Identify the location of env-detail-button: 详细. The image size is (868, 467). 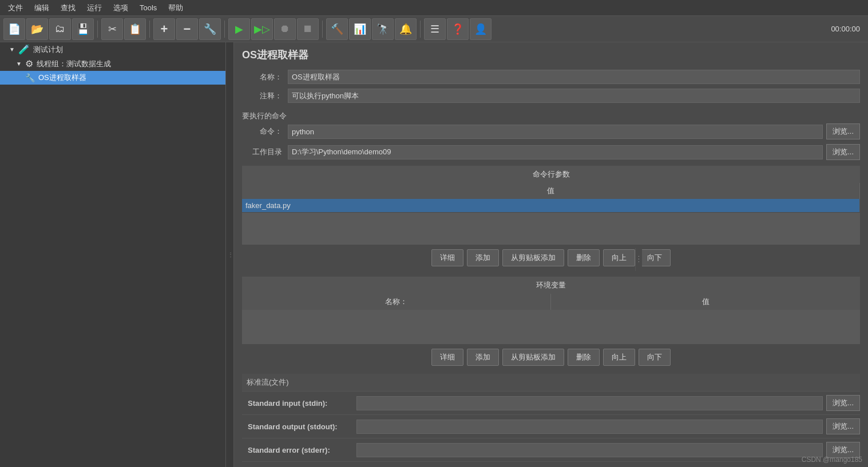
(447, 357).